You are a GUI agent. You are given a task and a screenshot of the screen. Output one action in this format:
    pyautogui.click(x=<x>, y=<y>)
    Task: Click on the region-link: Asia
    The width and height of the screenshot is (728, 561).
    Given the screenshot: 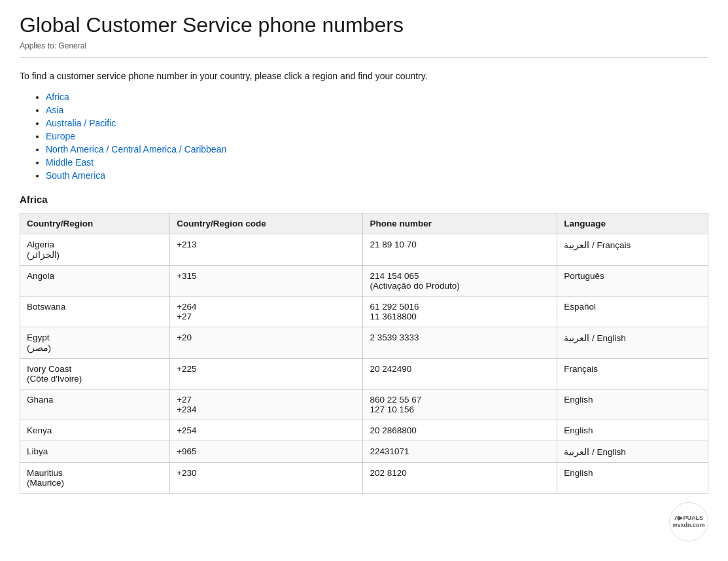 What is the action you would take?
    pyautogui.click(x=55, y=110)
    